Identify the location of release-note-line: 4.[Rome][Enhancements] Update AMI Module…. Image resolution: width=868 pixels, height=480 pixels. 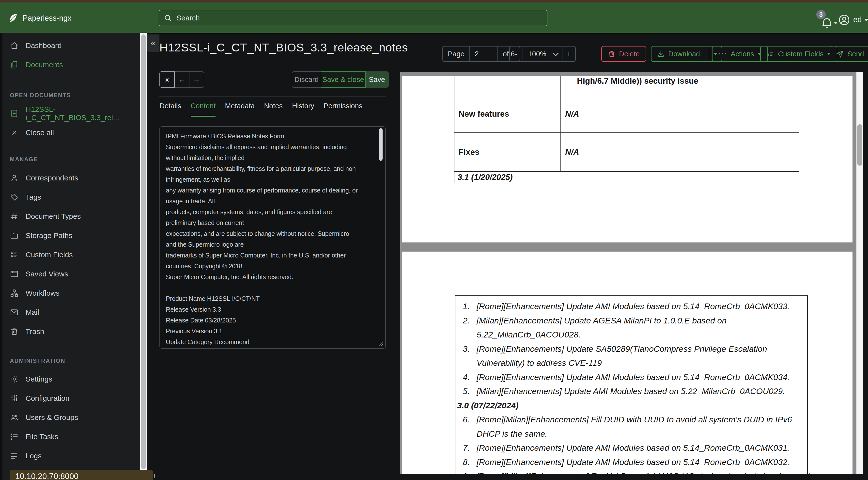
(631, 378).